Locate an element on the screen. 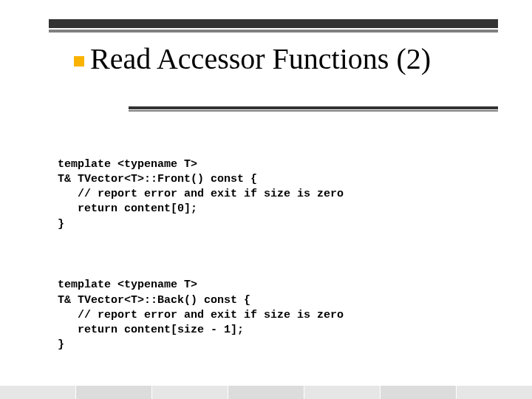 Image resolution: width=532 pixels, height=399 pixels. slide-title: Read Accessor Functions (2) is located at coordinates (260, 59).